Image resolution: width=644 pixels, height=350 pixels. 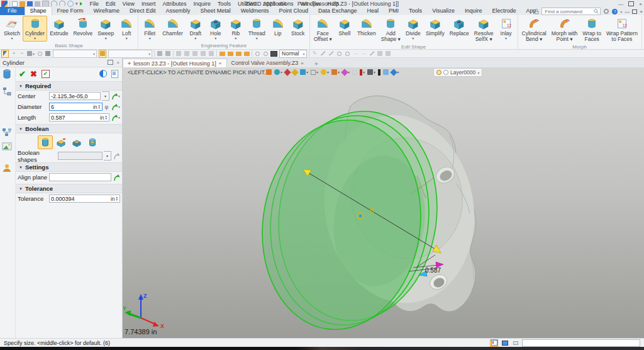 What do you see at coordinates (107, 11) in the screenshot?
I see `ribbon-tab-wireframe: Wireframe` at bounding box center [107, 11].